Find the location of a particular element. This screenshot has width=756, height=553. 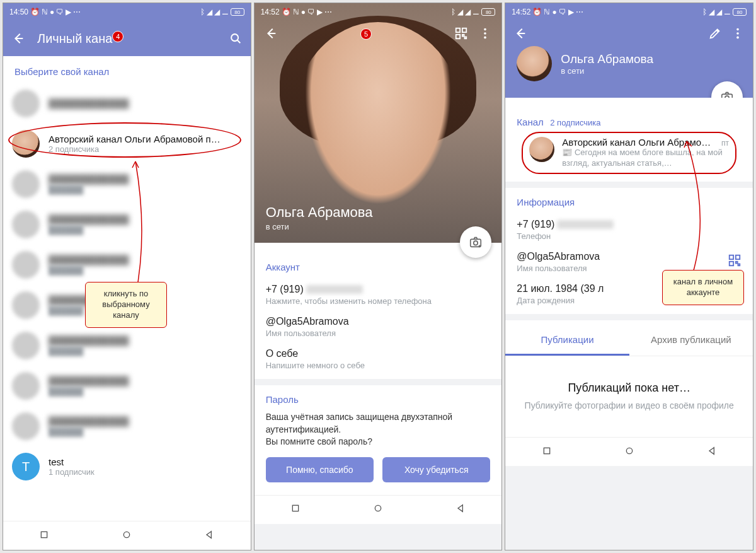

about-field: О себе Напишите немного о себе is located at coordinates (378, 359).